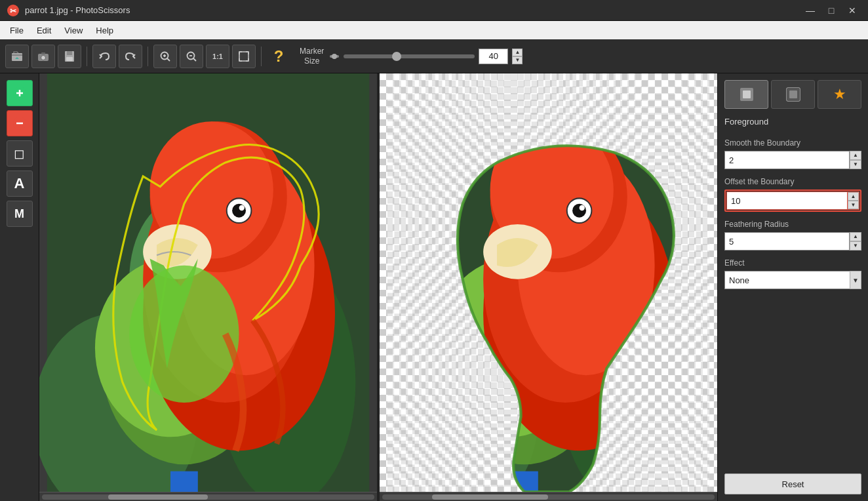  Describe the element at coordinates (793, 182) in the screenshot. I see `offset-label: Offset the Boundary` at that location.